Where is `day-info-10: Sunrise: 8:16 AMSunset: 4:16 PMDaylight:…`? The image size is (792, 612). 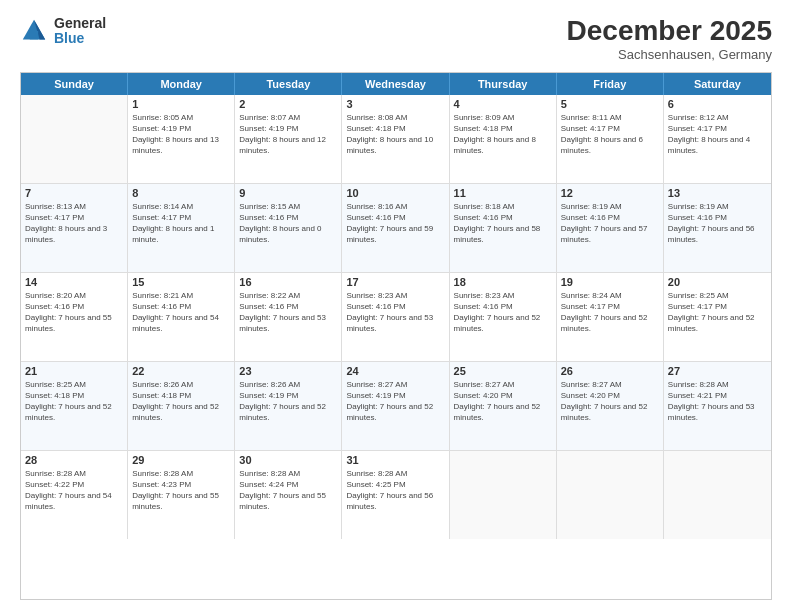
day-info-10: Sunrise: 8:16 AMSunset: 4:16 PMDaylight:… is located at coordinates (395, 224).